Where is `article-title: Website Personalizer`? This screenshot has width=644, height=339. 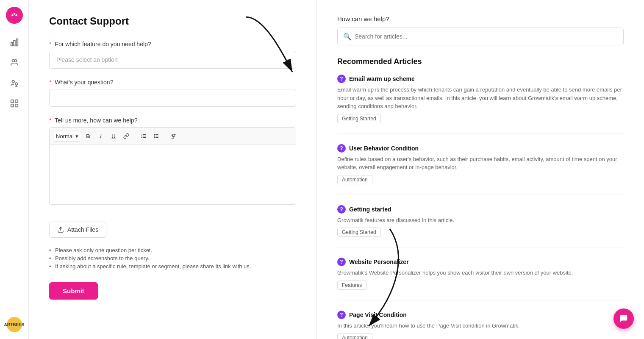
article-title: Website Personalizer is located at coordinates (379, 262).